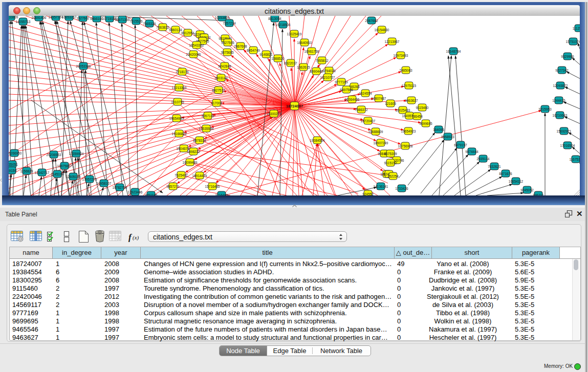 This screenshot has width=588, height=372. I want to click on svg-text: 2087682, so click(372, 20).